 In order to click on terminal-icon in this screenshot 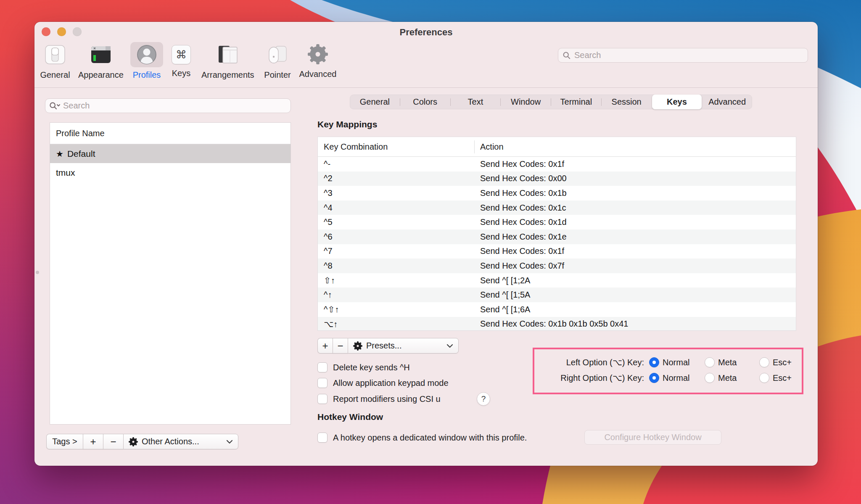, I will do `click(101, 55)`.